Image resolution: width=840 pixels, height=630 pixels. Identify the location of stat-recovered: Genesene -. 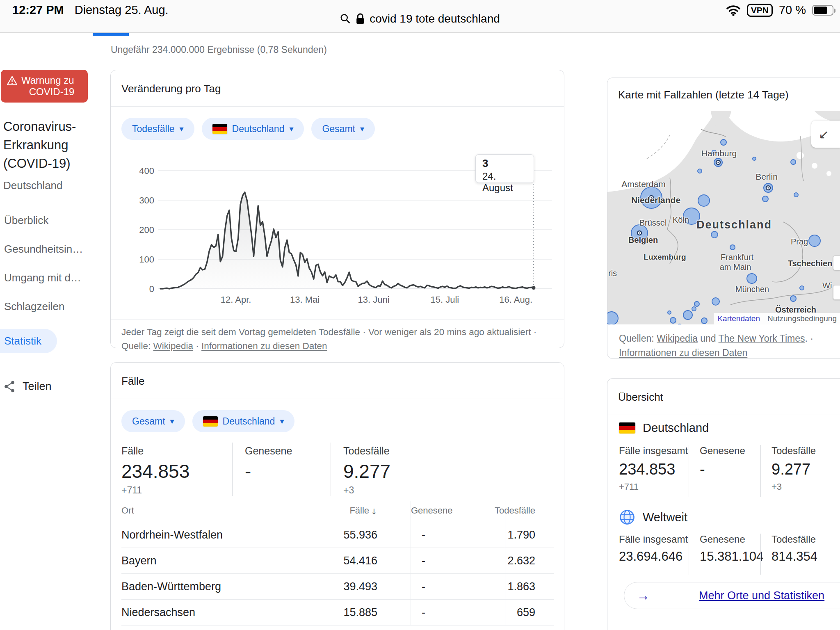
(281, 469).